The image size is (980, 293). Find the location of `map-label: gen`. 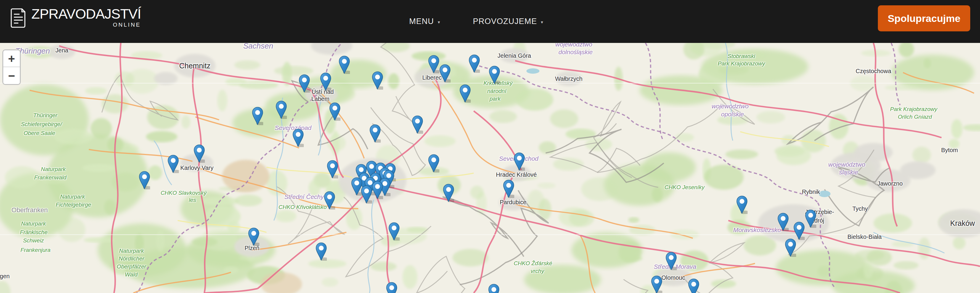

map-label: gen is located at coordinates (5, 276).